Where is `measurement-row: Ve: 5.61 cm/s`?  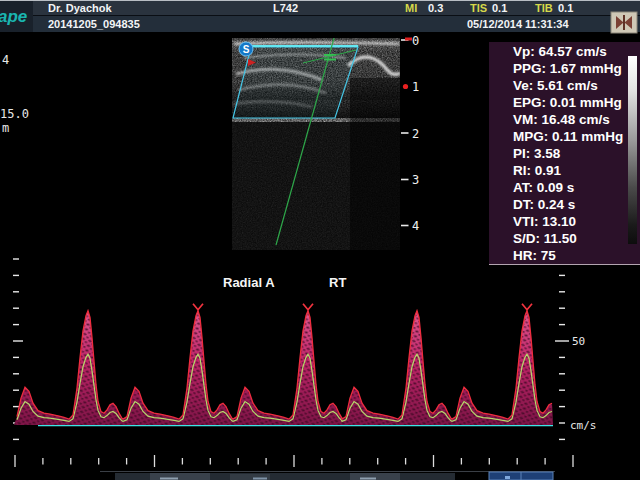 measurement-row: Ve: 5.61 cm/s is located at coordinates (576, 86).